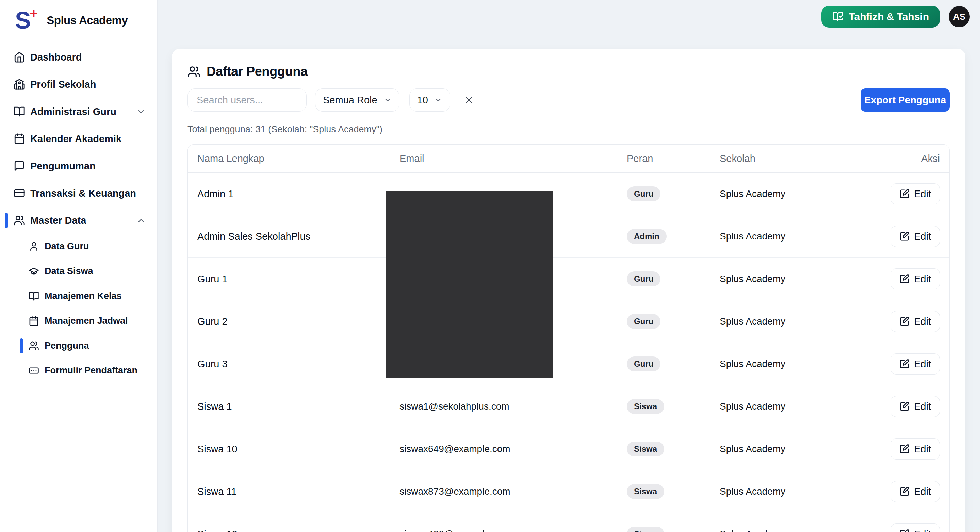 The width and height of the screenshot is (980, 532). Describe the element at coordinates (87, 21) in the screenshot. I see `brand-name: Splus Academy` at that location.